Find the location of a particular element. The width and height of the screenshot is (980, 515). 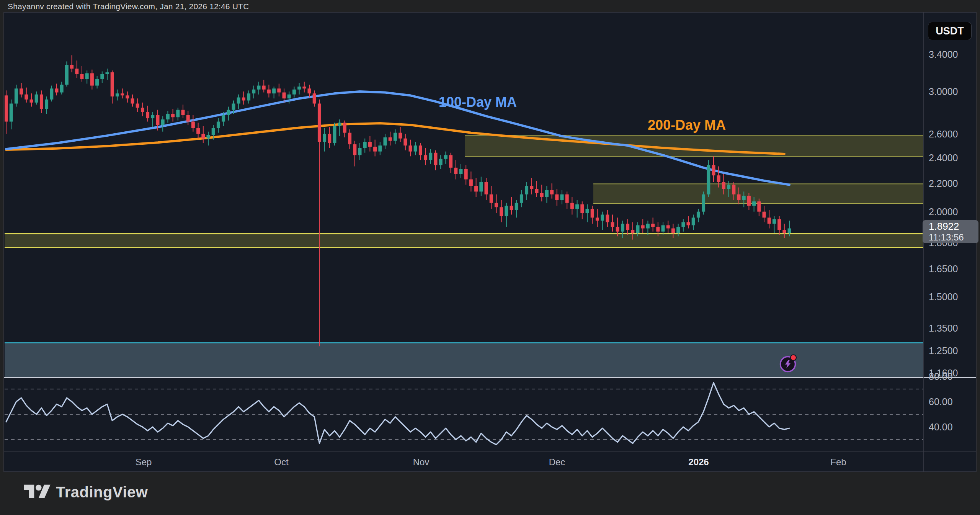

rsi-tick: 40.00 is located at coordinates (941, 427).